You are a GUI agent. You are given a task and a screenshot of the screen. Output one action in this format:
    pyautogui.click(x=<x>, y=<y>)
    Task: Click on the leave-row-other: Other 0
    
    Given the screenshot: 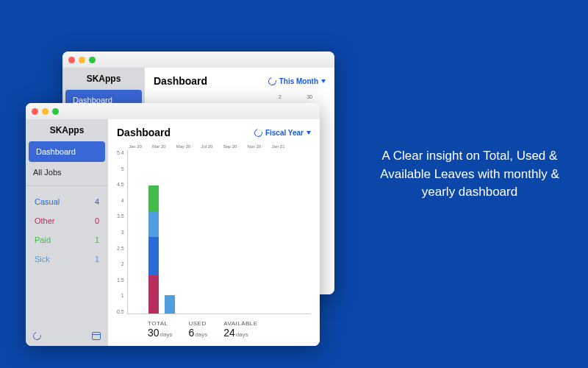 What is the action you would take?
    pyautogui.click(x=67, y=221)
    